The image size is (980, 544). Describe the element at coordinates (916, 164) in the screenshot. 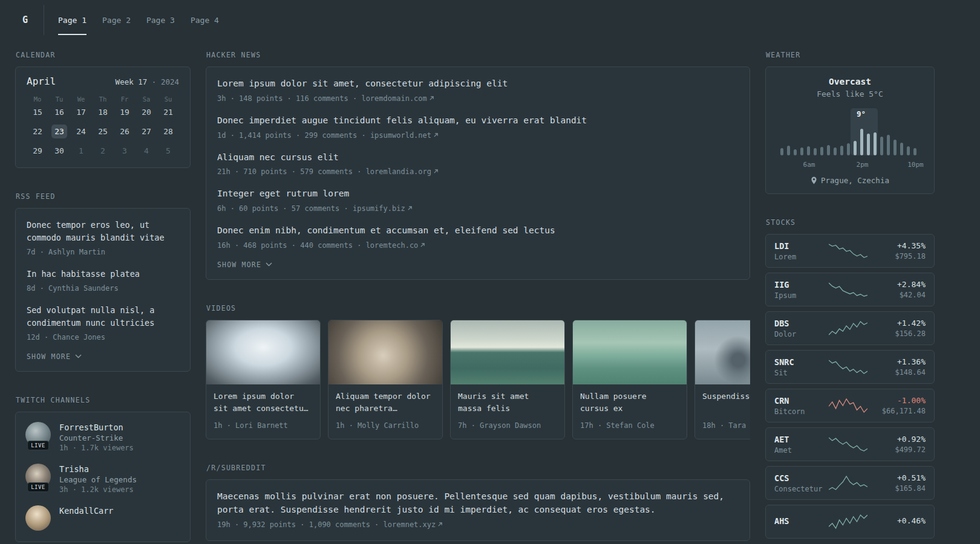

I see `weather-time-label: 10pm` at that location.